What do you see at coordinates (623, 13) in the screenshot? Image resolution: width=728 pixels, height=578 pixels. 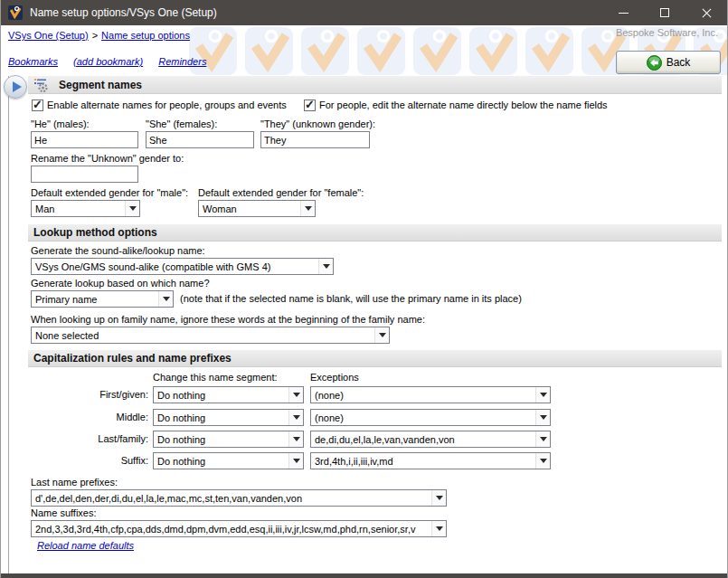 I see `minimize-button` at bounding box center [623, 13].